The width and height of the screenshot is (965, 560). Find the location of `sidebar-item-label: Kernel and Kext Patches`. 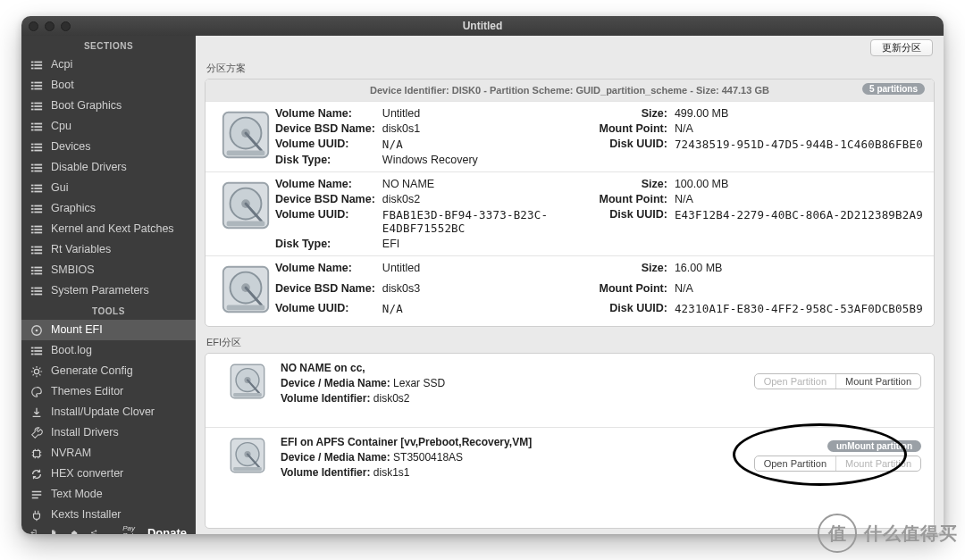

sidebar-item-label: Kernel and Kext Patches is located at coordinates (113, 229).